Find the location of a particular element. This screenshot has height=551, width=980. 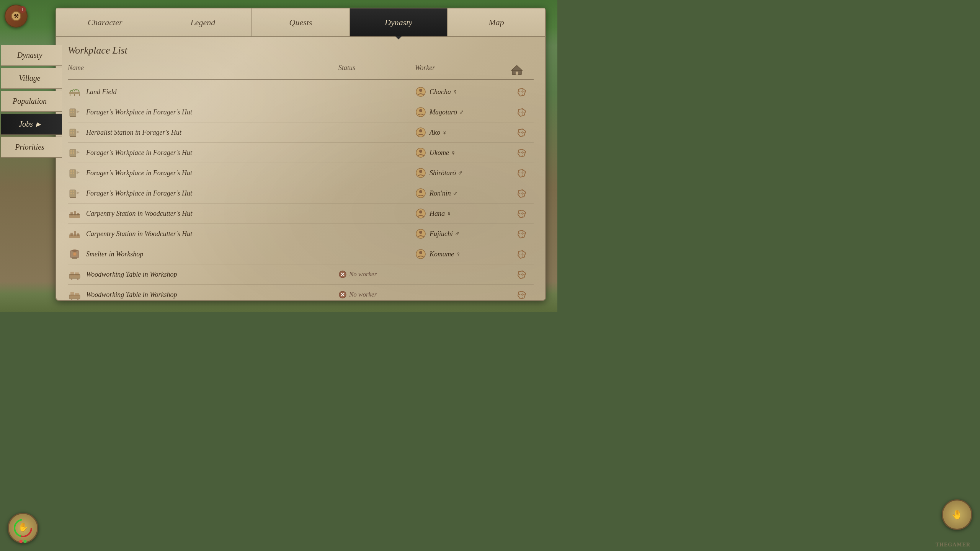

cell-name: Herbalist Station in Forager's Hut is located at coordinates (203, 132).